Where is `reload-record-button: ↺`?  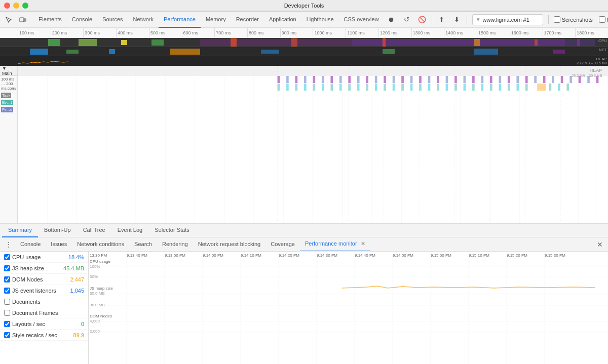 reload-record-button: ↺ is located at coordinates (407, 20).